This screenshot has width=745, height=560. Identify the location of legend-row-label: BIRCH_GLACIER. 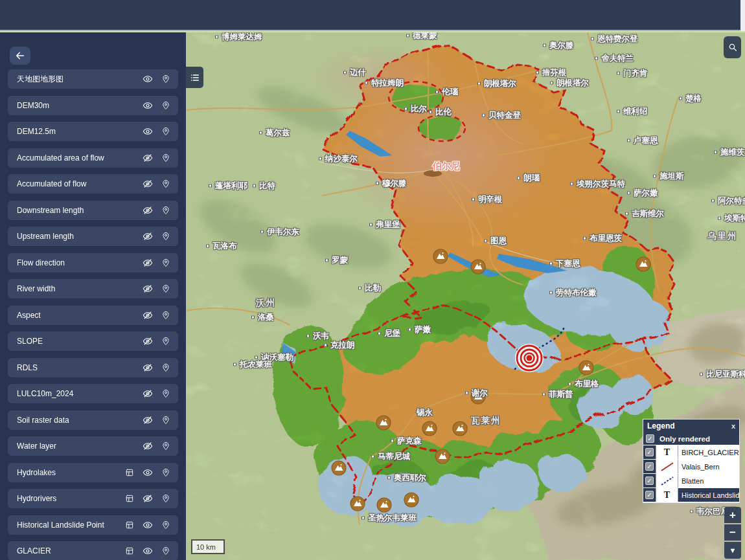
(709, 452).